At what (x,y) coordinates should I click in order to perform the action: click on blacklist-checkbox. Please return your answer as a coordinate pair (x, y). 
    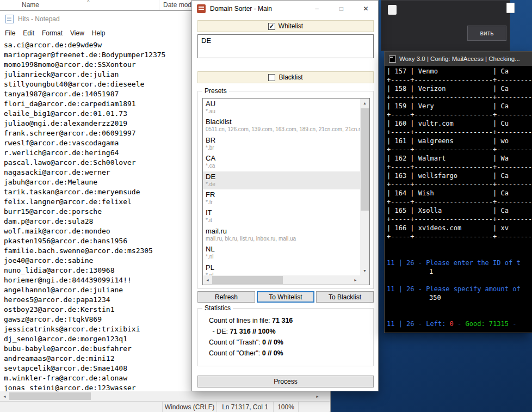
    Looking at the image, I should click on (272, 77).